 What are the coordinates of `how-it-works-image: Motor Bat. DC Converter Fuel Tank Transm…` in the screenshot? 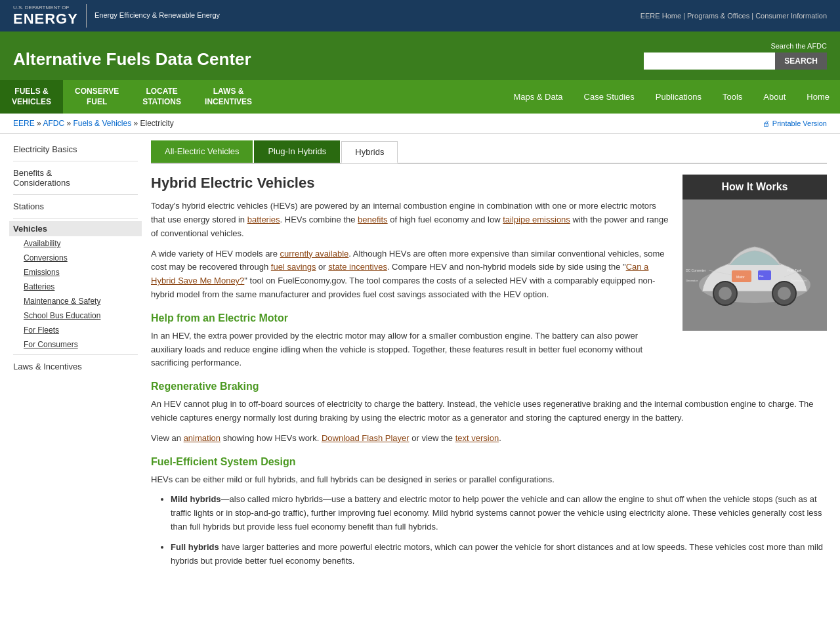 It's located at (755, 265).